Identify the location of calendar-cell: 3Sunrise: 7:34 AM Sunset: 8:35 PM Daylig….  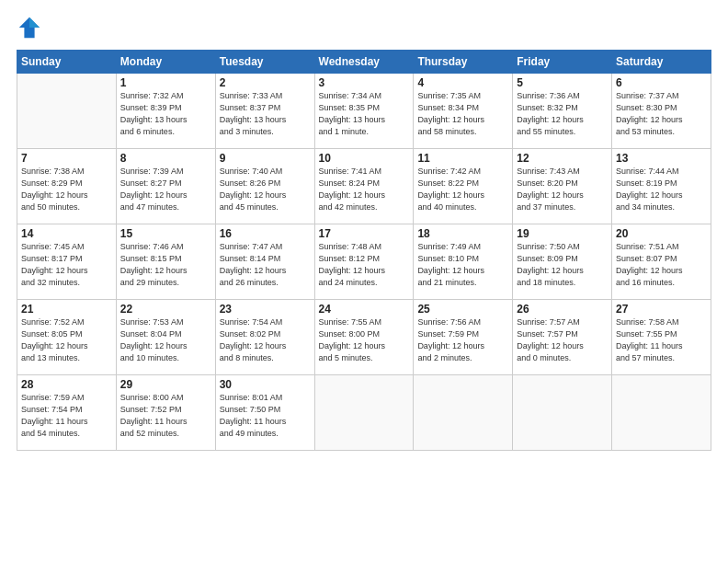
(364, 111).